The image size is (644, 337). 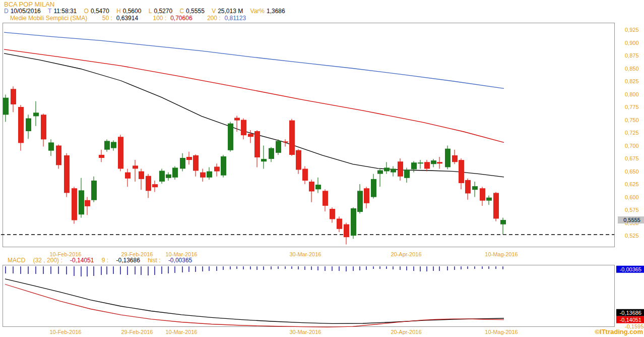 What do you see at coordinates (82, 260) in the screenshot?
I see `macd-line-value: -0,14051` at bounding box center [82, 260].